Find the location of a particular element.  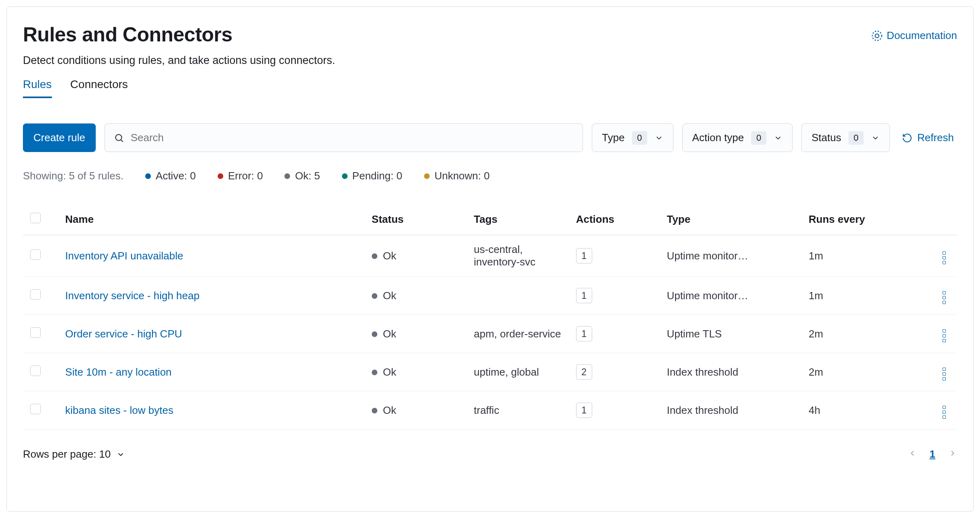

col-runs: Runs every is located at coordinates (861, 221).